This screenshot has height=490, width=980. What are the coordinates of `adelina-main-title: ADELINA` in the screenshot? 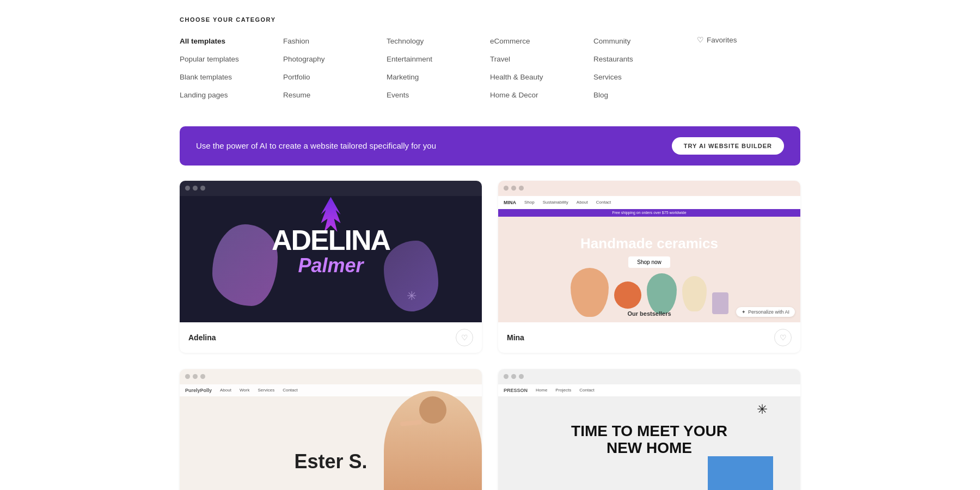 It's located at (331, 240).